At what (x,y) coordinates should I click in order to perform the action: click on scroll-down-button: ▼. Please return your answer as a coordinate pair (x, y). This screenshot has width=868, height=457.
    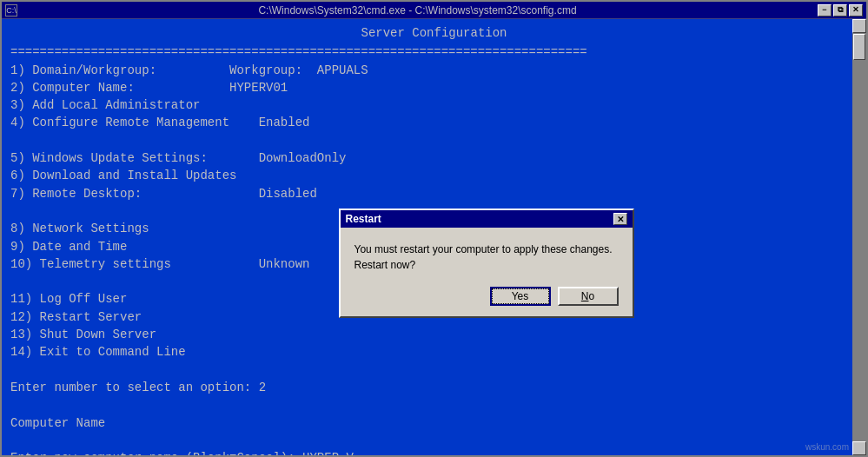
    Looking at the image, I should click on (859, 448).